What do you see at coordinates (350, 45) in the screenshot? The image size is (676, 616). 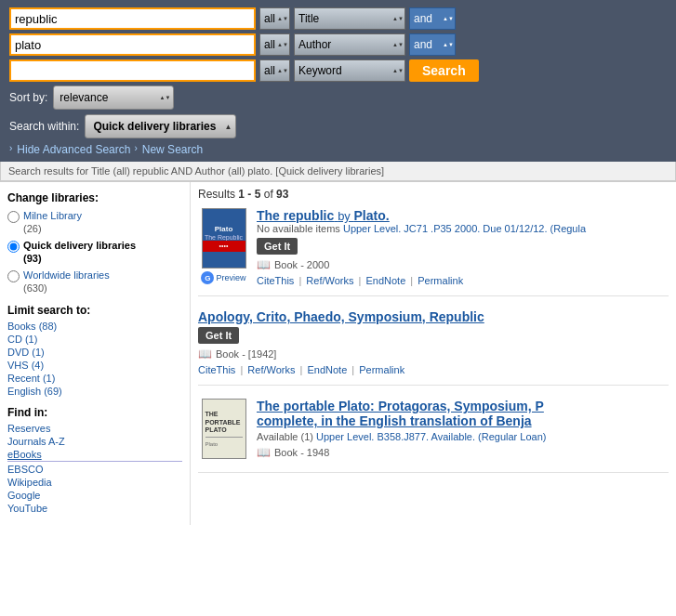 I see `type-select-2: Author Title Keyword` at bounding box center [350, 45].